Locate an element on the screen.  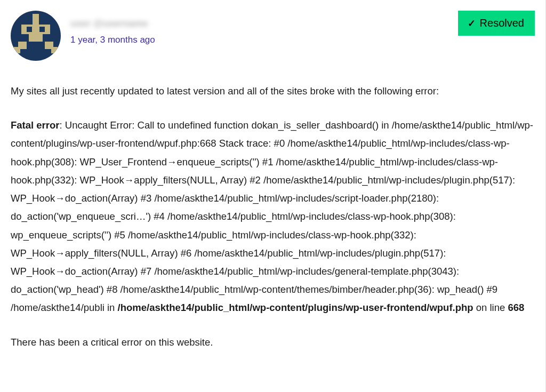
resolved-badge: ✓ Resolved is located at coordinates (496, 23).